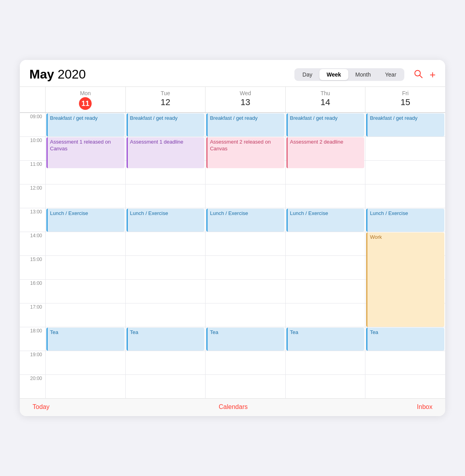  What do you see at coordinates (33, 125) in the screenshot?
I see `time-0900: 09:00` at bounding box center [33, 125].